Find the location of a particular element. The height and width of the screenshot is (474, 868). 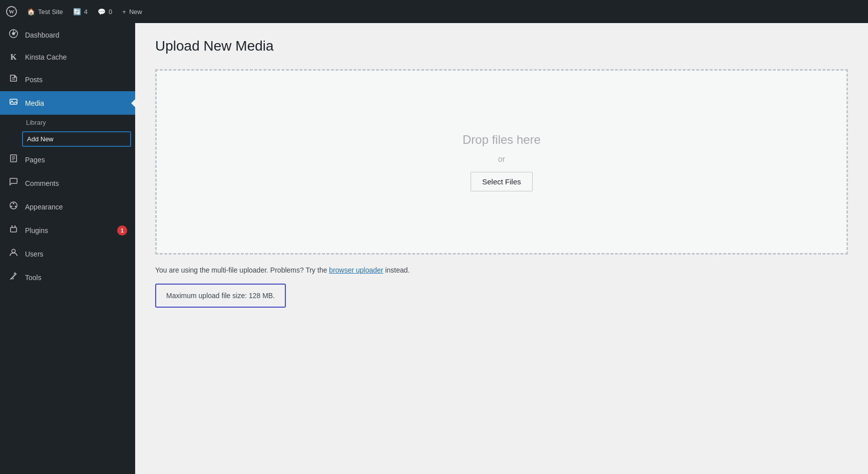

plugins-svg is located at coordinates (14, 229).